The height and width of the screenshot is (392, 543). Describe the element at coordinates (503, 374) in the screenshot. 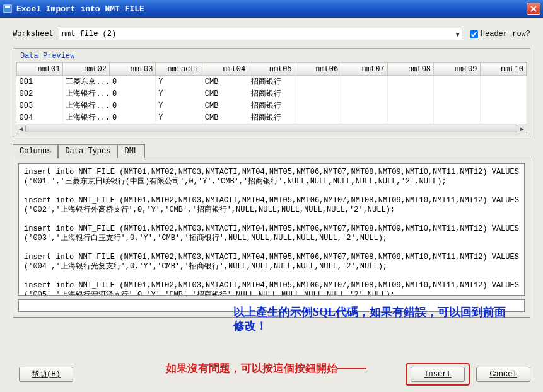

I see `cancel-button: Cancel` at that location.